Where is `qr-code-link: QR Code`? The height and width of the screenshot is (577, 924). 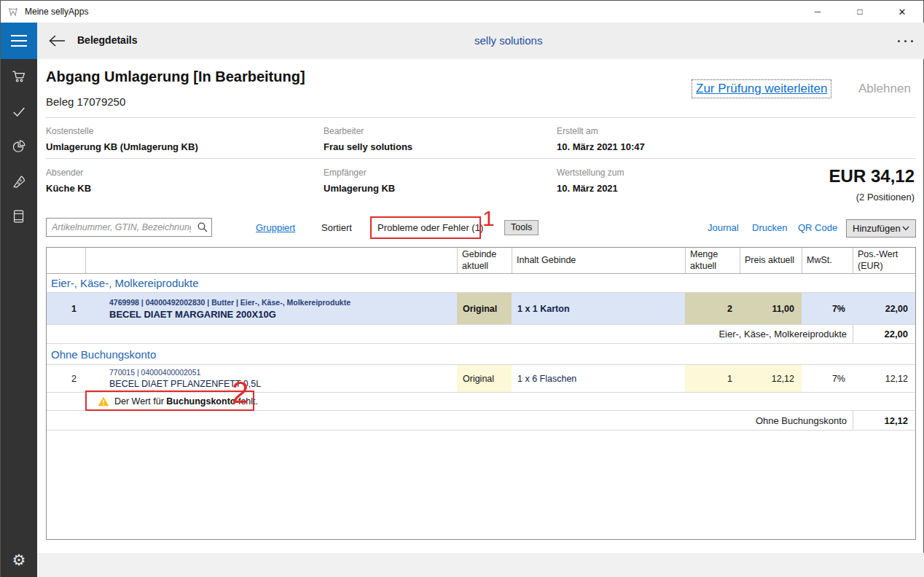 qr-code-link: QR Code is located at coordinates (818, 227).